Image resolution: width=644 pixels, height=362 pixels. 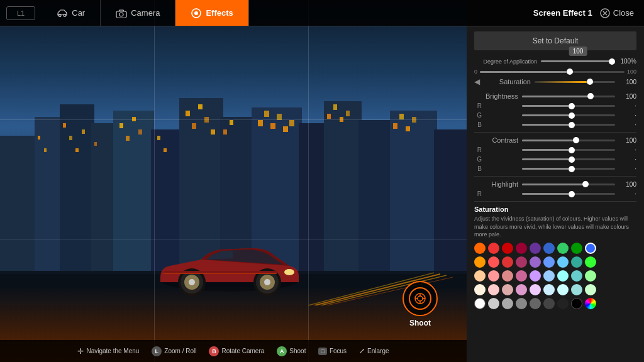 What do you see at coordinates (420, 299) in the screenshot?
I see `camera-shutter-icon` at bounding box center [420, 299].